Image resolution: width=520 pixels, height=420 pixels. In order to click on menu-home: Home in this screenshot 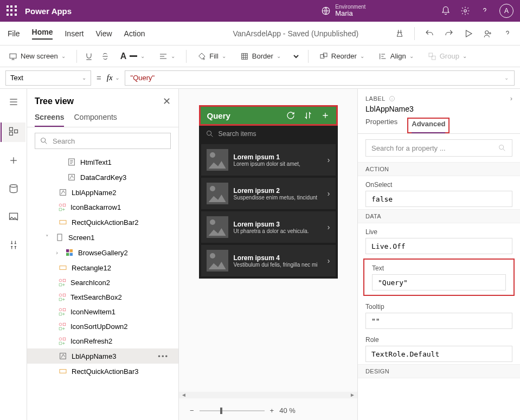, I will do `click(42, 34)`.